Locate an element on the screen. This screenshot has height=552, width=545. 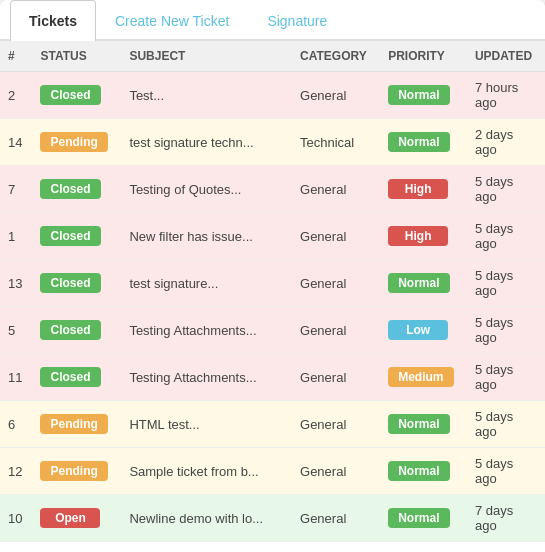
table-row: 12 Pending Sample ticket from b... Gener… is located at coordinates (272, 472).